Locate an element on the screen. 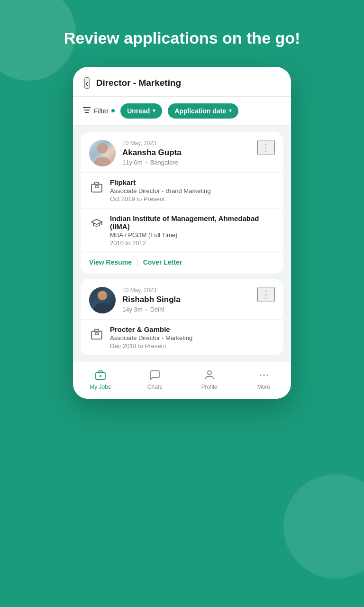 The width and height of the screenshot is (364, 607). sep-dot is located at coordinates (146, 163).